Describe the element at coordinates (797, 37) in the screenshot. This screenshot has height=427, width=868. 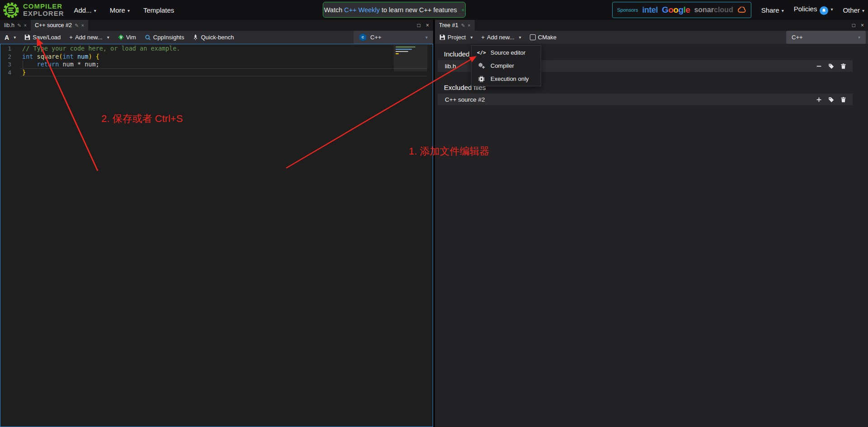
I see `tree-language-value: C++` at that location.